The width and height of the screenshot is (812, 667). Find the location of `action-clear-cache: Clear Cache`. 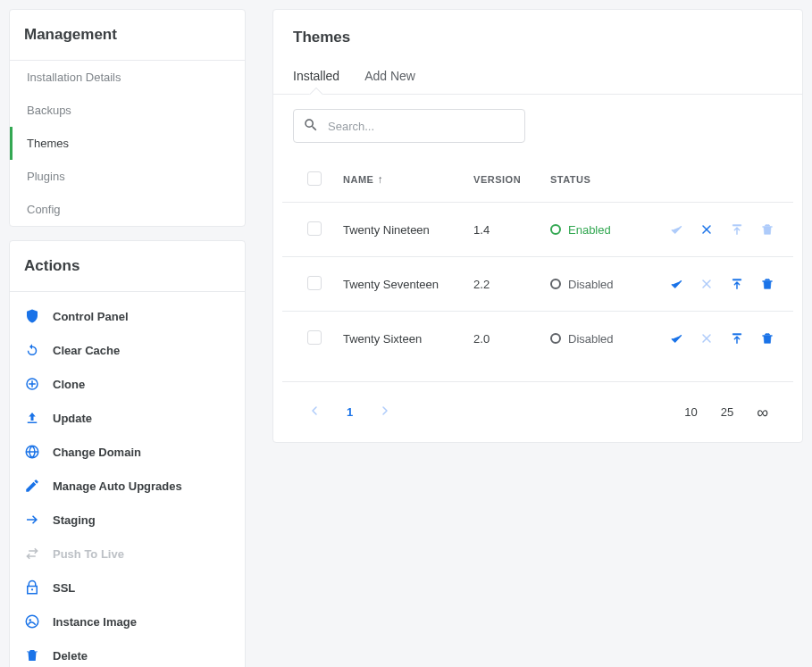

action-clear-cache: Clear Cache is located at coordinates (127, 350).